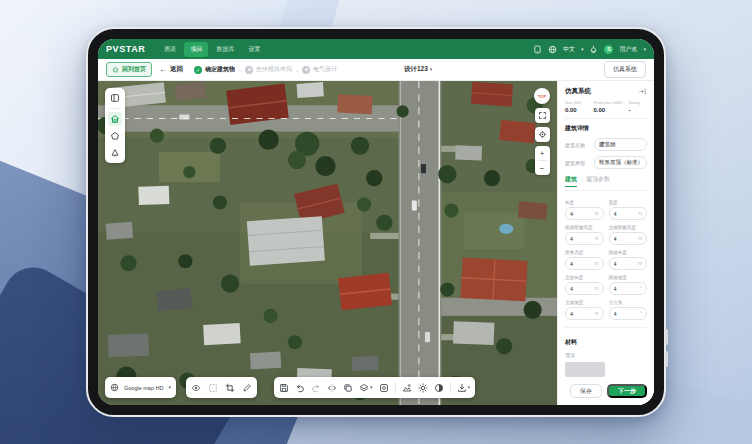  I want to click on simulation-side-panel: 仿真系统 Size (kW) 0.00 Production (kWh) 0.0…, so click(606, 243).